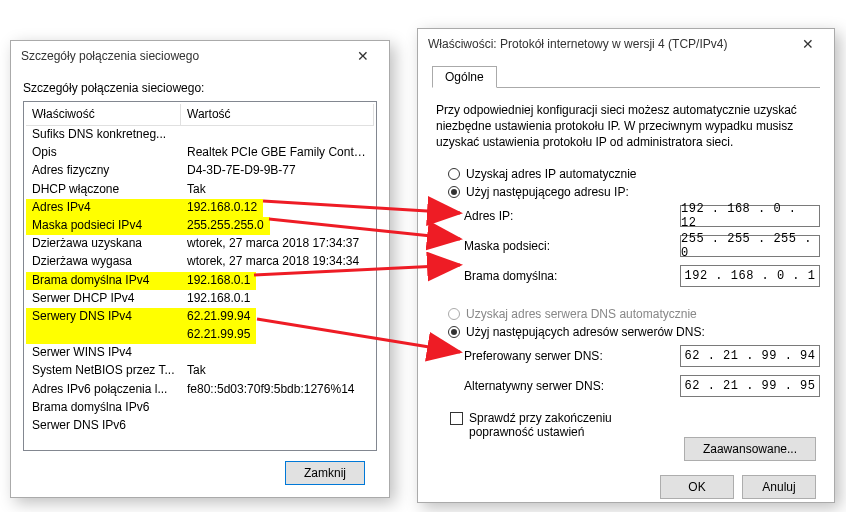 Image resolution: width=846 pixels, height=512 pixels. What do you see at coordinates (572, 356) in the screenshot?
I see `label-dns1: Preferowany serwer DNS:` at bounding box center [572, 356].